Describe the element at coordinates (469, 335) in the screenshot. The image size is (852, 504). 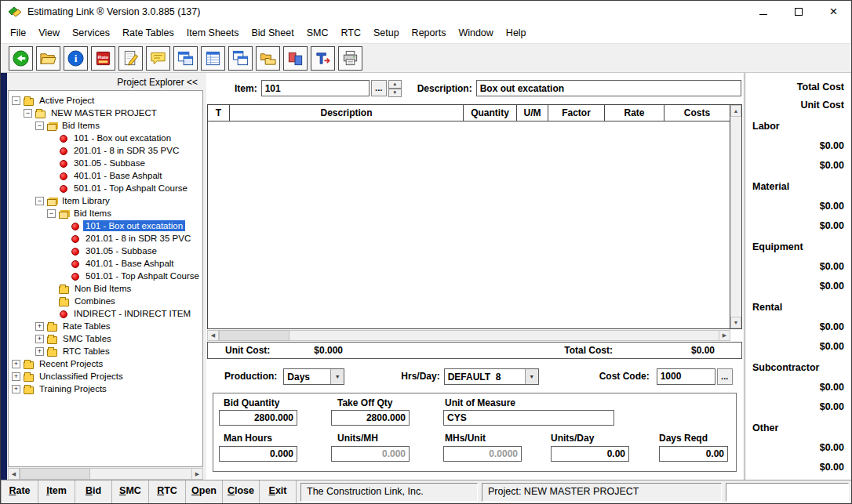
I see `grid-horizontal-scrollbar` at that location.